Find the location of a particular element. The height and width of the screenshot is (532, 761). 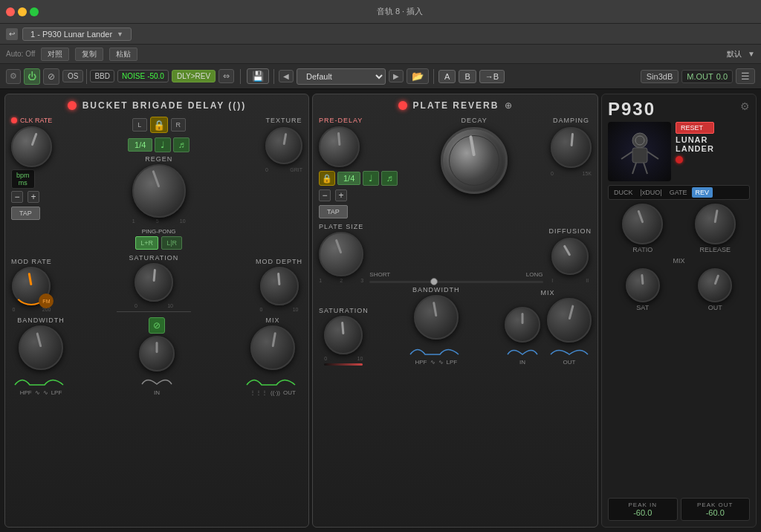

sync-note-btn: ♩ is located at coordinates (163, 145).